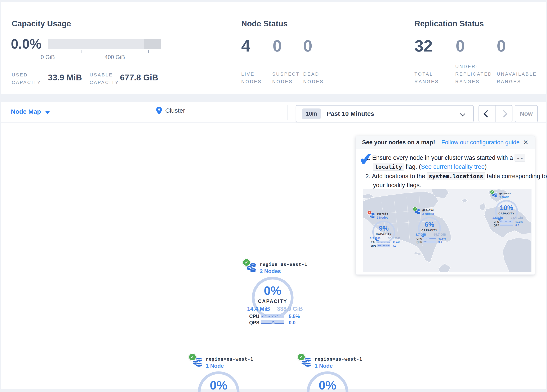  Describe the element at coordinates (397, 185) in the screenshot. I see `step-2-line-2: your locality flags.` at that location.